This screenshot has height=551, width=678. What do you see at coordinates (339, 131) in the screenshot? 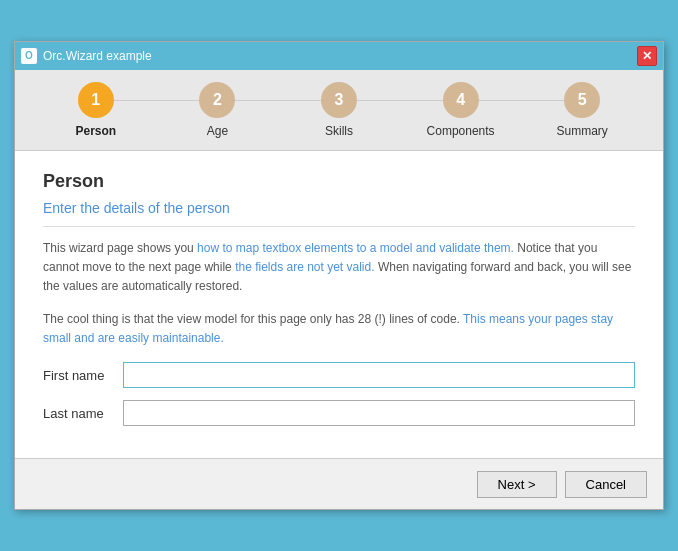
I see `step-label-3: Skills` at bounding box center [339, 131].